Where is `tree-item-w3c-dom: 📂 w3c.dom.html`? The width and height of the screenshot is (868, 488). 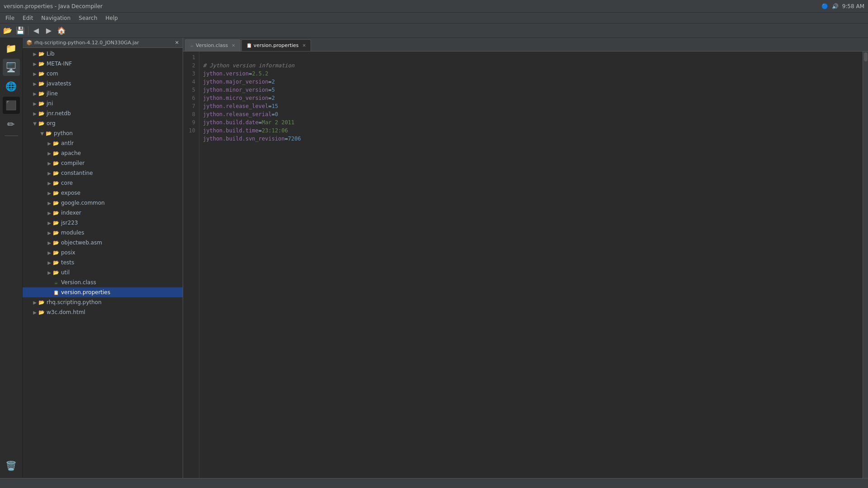
tree-item-w3c-dom: 📂 w3c.dom.html is located at coordinates (103, 312).